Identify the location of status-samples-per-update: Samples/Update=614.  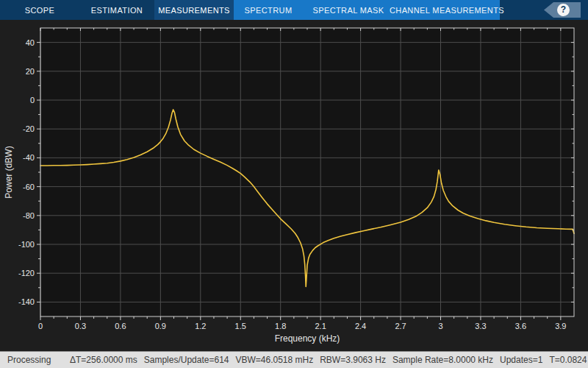
(187, 360).